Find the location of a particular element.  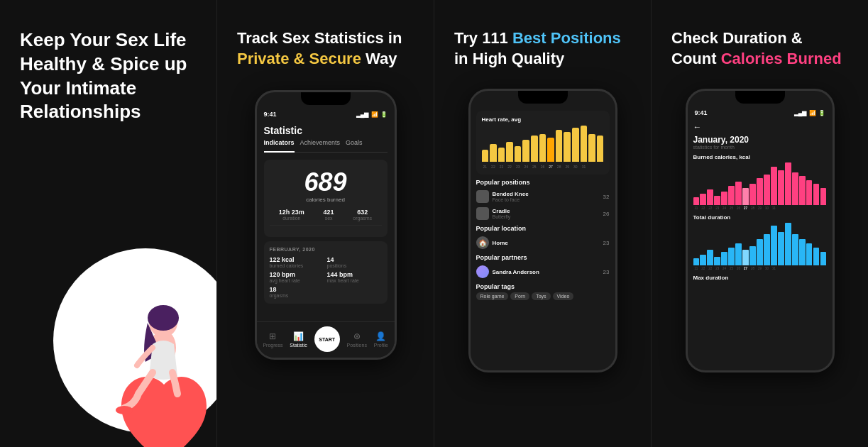

phone-3-content: Heart rate, avg 212222222324252627282930… is located at coordinates (543, 238).